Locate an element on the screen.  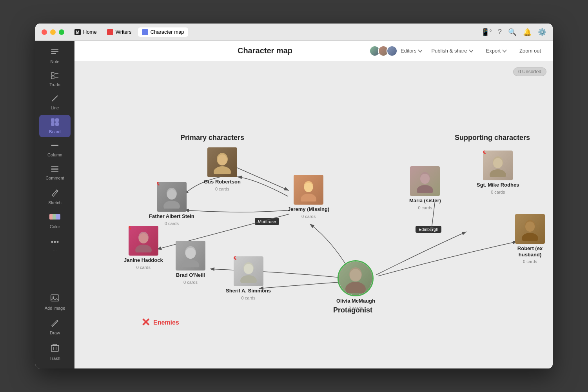
export-button: Export is located at coordinates (497, 51).